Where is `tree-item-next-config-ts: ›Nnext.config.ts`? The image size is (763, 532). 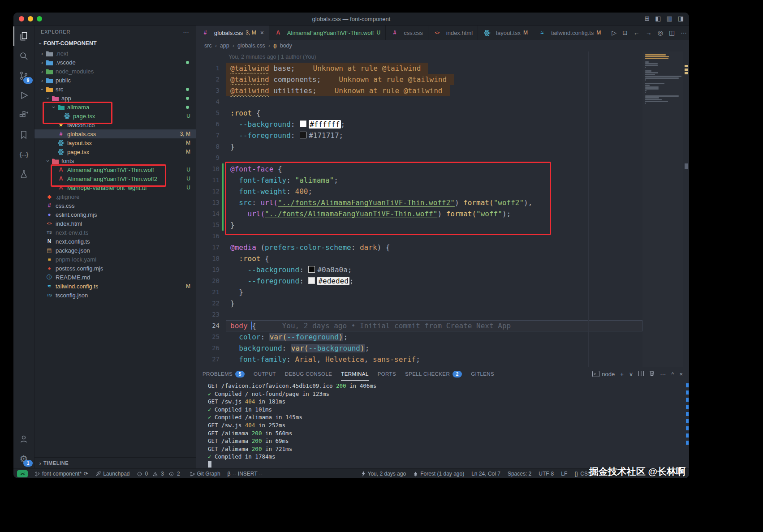
tree-item-next-config-ts: ›Nnext.config.ts is located at coordinates (115, 241).